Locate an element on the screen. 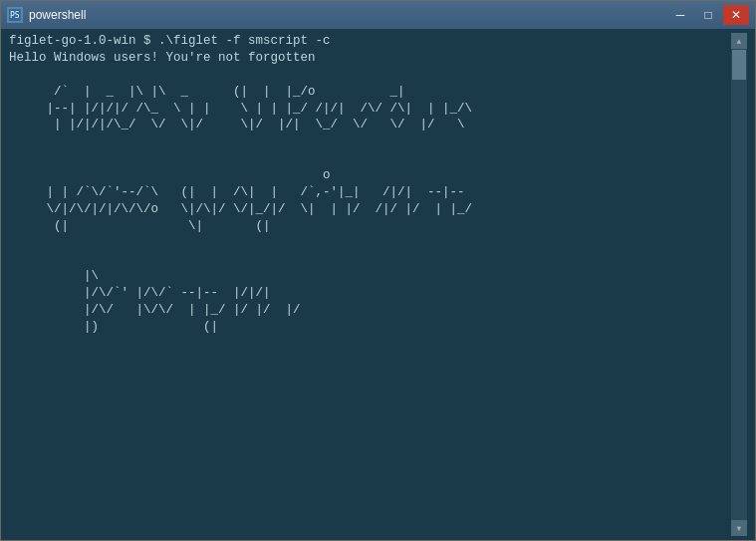 The height and width of the screenshot is (541, 756). close-button: ✕ is located at coordinates (736, 15).